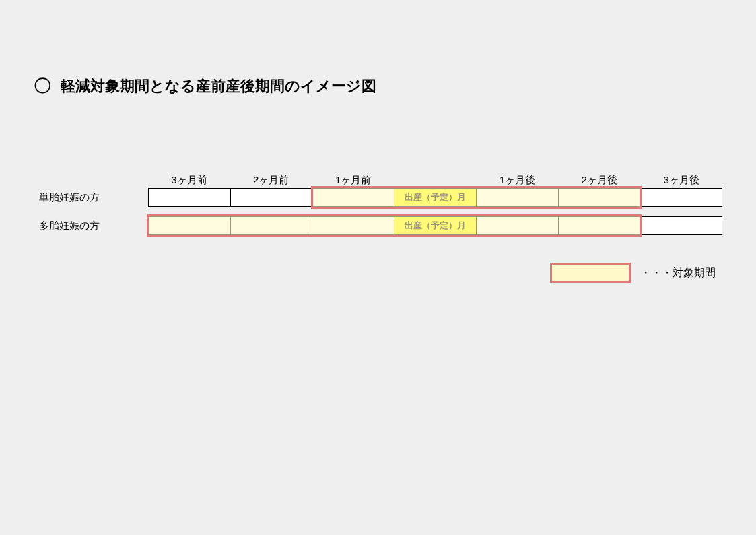 The width and height of the screenshot is (756, 535). What do you see at coordinates (218, 86) in the screenshot?
I see `page-title: 軽減対象期間となる産前産後期間のイメージ図` at bounding box center [218, 86].